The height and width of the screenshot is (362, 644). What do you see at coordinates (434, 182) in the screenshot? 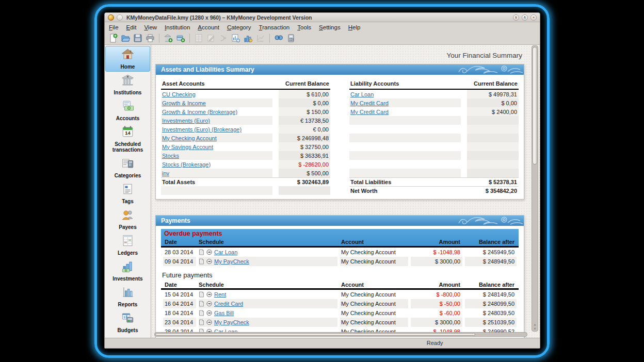
I see `total-liabilities-row: Total Liabilities$ 52378,31` at bounding box center [434, 182].